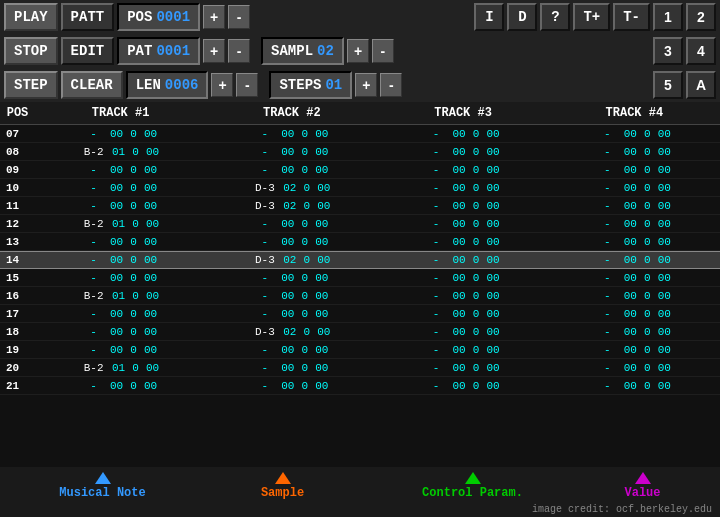 Image resolution: width=720 pixels, height=517 pixels. Describe the element at coordinates (92, 85) in the screenshot. I see `clear-button: CLEAR` at that location.